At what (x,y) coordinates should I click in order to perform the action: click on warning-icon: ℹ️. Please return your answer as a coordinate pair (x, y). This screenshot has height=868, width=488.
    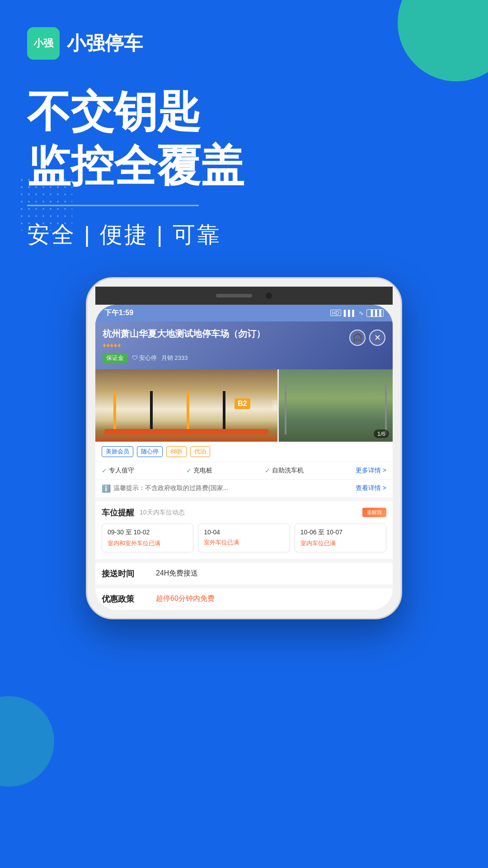
    Looking at the image, I should click on (106, 488).